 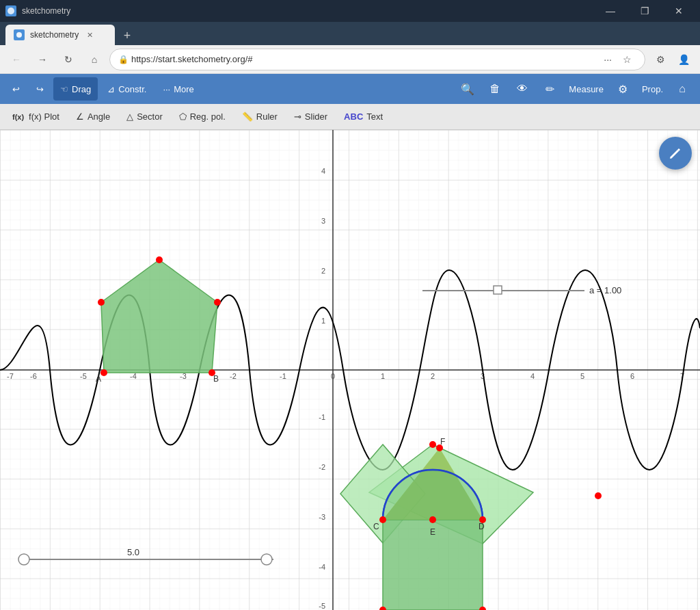 What do you see at coordinates (672, 59) in the screenshot?
I see `browser-toolbar-right: ⚙ 👤` at bounding box center [672, 59].